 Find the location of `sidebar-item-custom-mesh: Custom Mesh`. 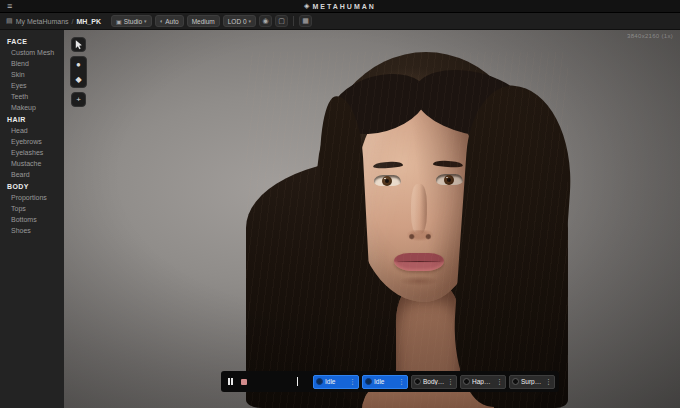

sidebar-item-custom-mesh: Custom Mesh is located at coordinates (32, 52).